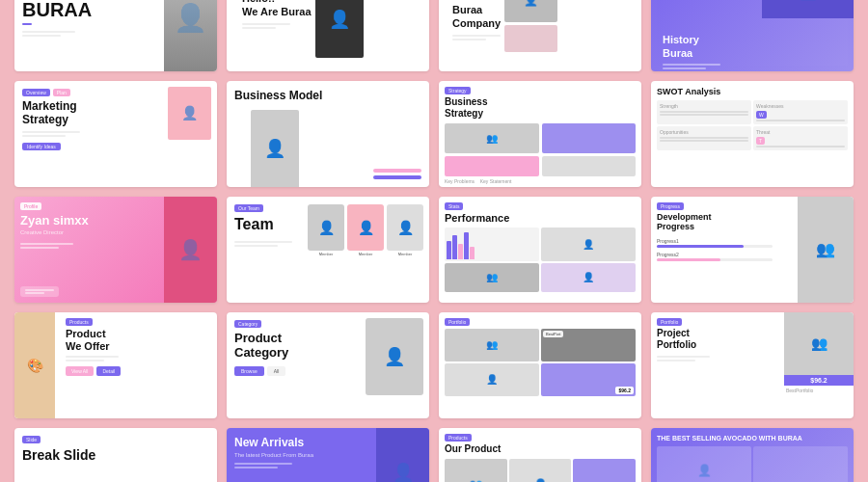 The width and height of the screenshot is (868, 482). What do you see at coordinates (752, 134) in the screenshot?
I see `slide-swot: SWOT Analysis Strength Weaknesses W Oppo…` at bounding box center [752, 134].